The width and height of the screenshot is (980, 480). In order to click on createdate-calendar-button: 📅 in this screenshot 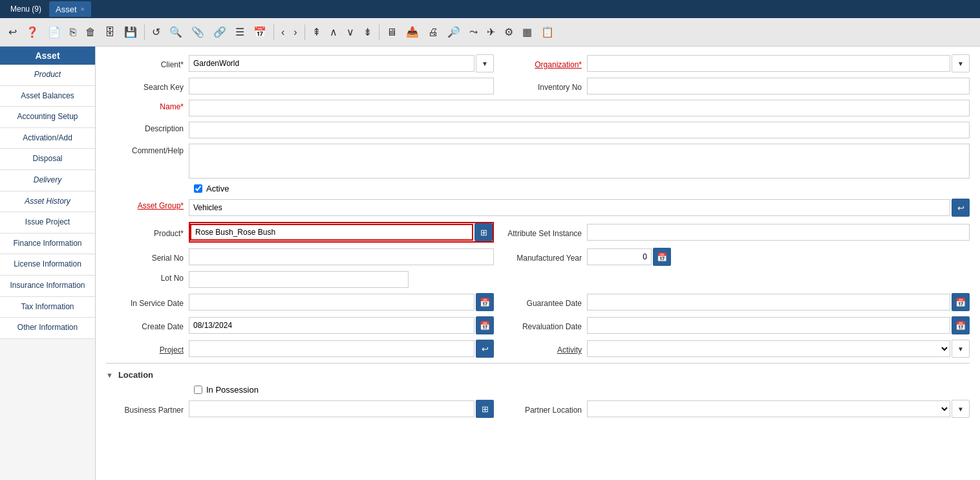, I will do `click(485, 325)`.